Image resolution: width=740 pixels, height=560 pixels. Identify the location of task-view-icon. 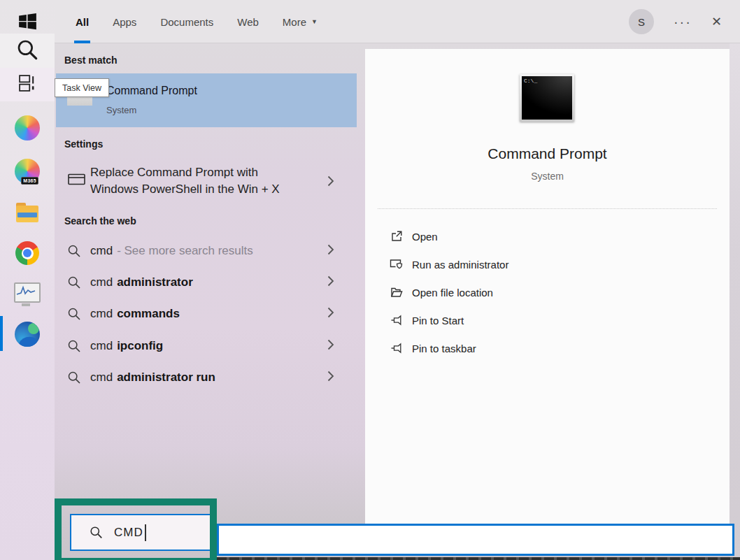
(27, 85).